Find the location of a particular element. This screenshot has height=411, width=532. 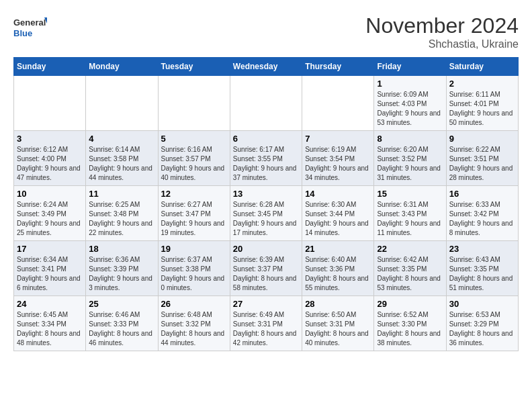

calendar-cell: 2Sunrise: 6:11 AMSunset: 4:01 PMDaylight… is located at coordinates (482, 103).